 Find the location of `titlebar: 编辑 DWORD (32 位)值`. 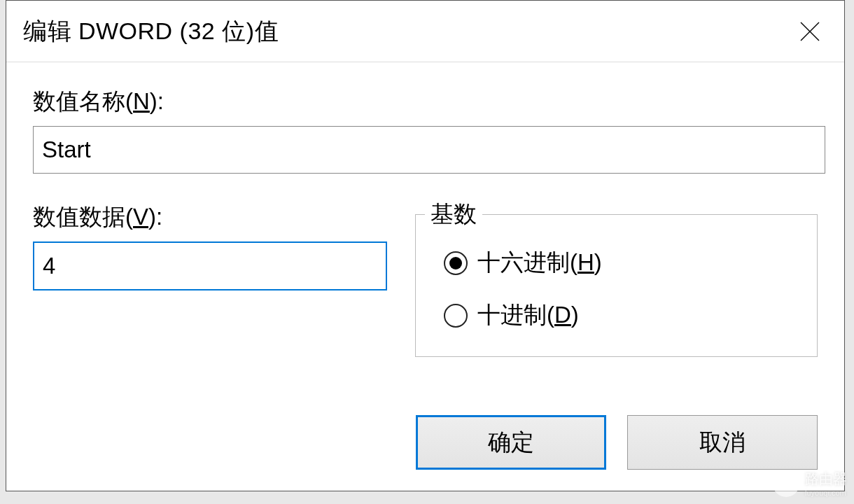

titlebar: 编辑 DWORD (32 位)值 is located at coordinates (426, 31).